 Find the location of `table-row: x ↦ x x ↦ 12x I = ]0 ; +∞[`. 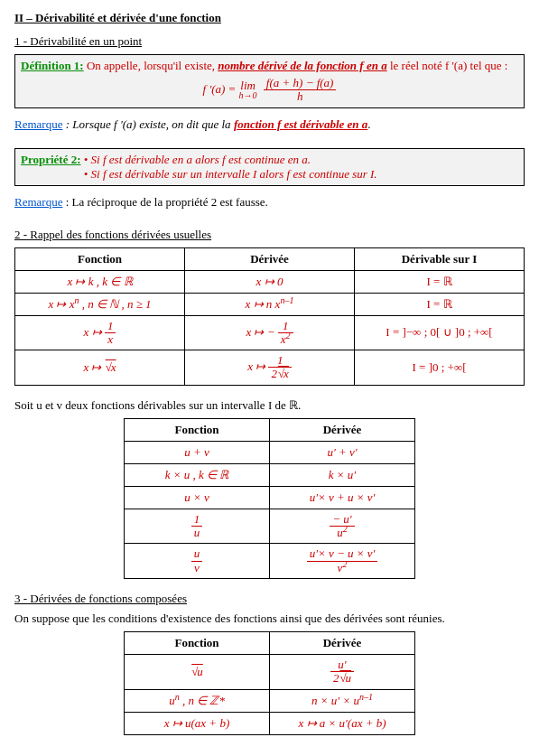

table-row: x ↦ x x ↦ 12x I = ]0 ; +∞[ is located at coordinates (270, 369).